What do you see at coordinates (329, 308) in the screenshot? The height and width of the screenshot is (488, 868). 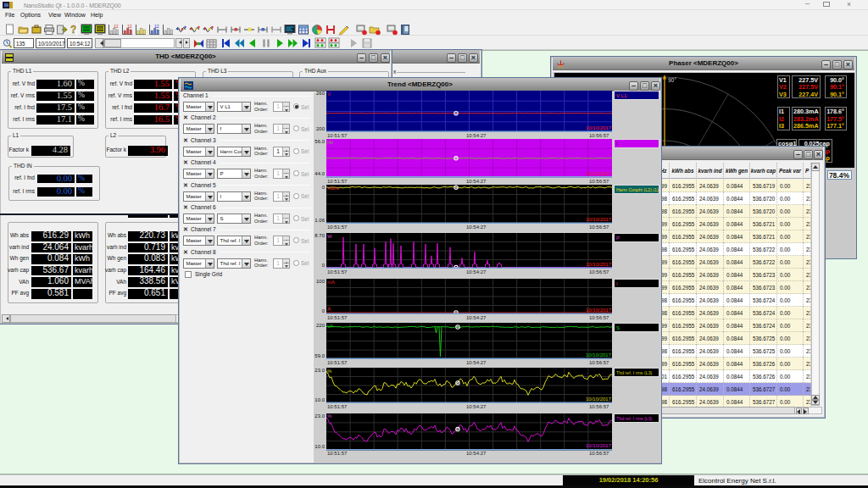 I see `svg-text: A` at bounding box center [329, 308].